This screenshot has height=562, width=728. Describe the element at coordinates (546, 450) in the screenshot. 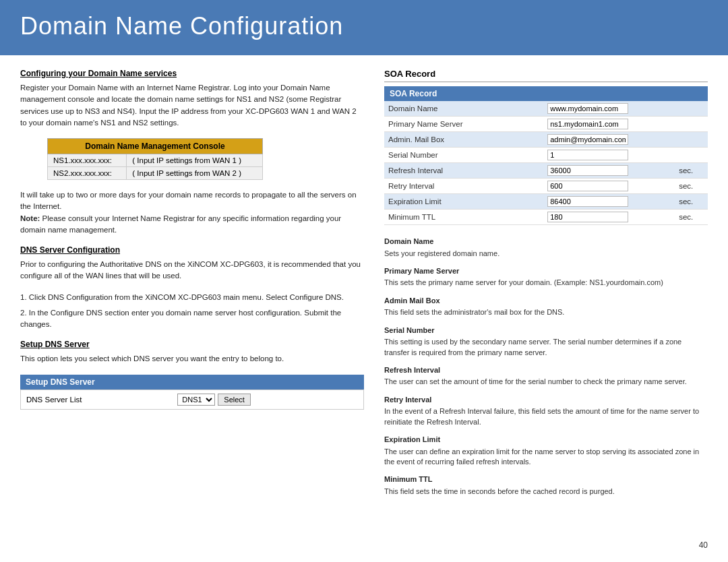

I see `help-item-6: Expiration LimitThe user can define an e…` at that location.